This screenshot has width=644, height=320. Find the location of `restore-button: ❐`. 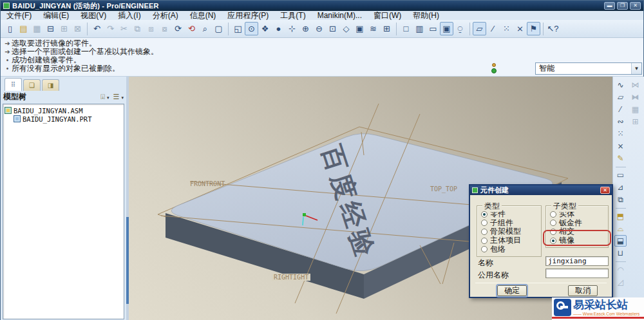

restore-button: ❐ is located at coordinates (622, 6).